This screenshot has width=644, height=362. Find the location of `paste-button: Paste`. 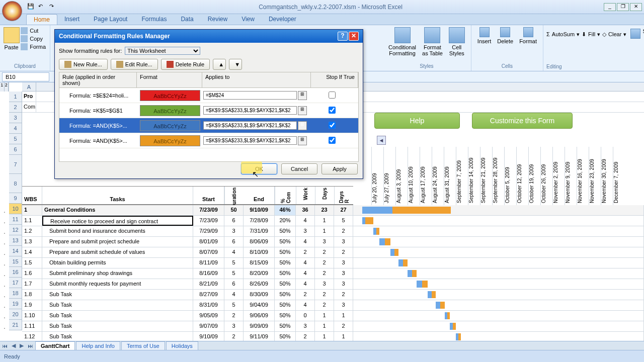

paste-button: Paste is located at coordinates (11, 39).